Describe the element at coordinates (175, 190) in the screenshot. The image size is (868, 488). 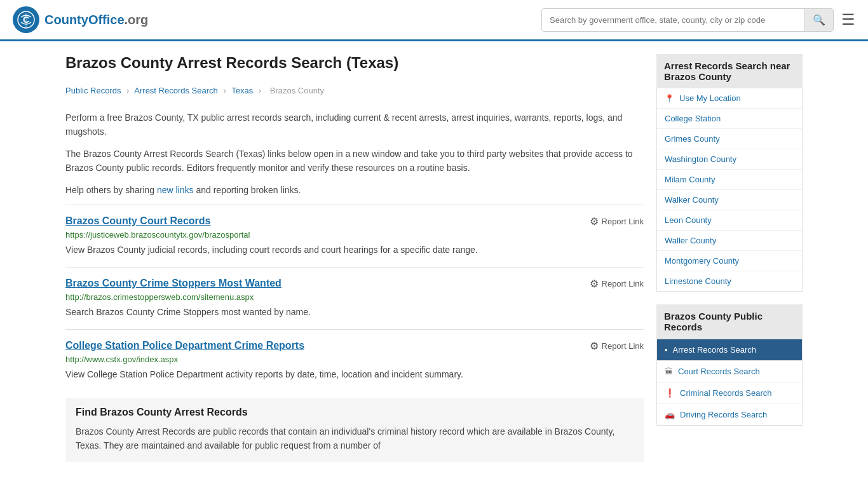
I see `new-links-link: new links` at that location.